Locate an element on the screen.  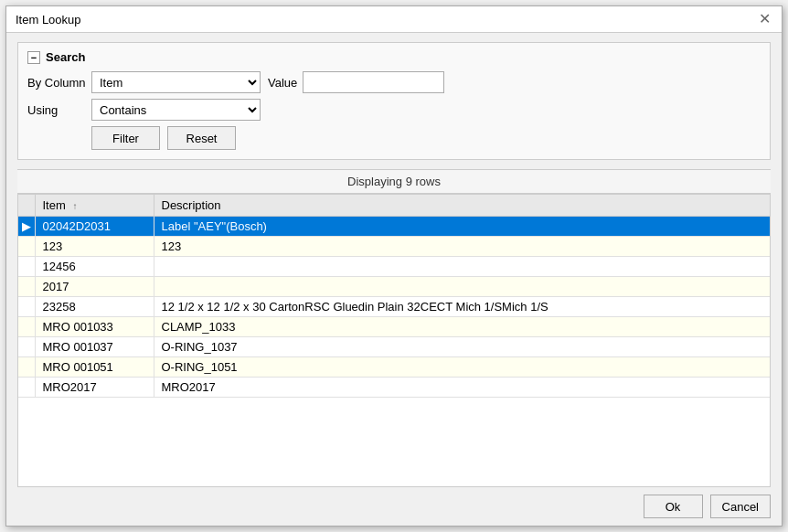
cell-item: MRO2017 is located at coordinates (94, 388).